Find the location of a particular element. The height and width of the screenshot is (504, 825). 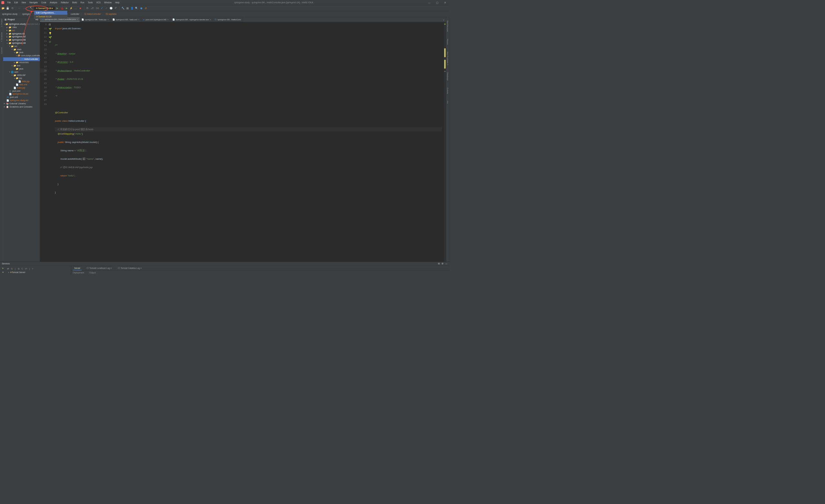

menu-refactor: Refactor is located at coordinates (65, 3).